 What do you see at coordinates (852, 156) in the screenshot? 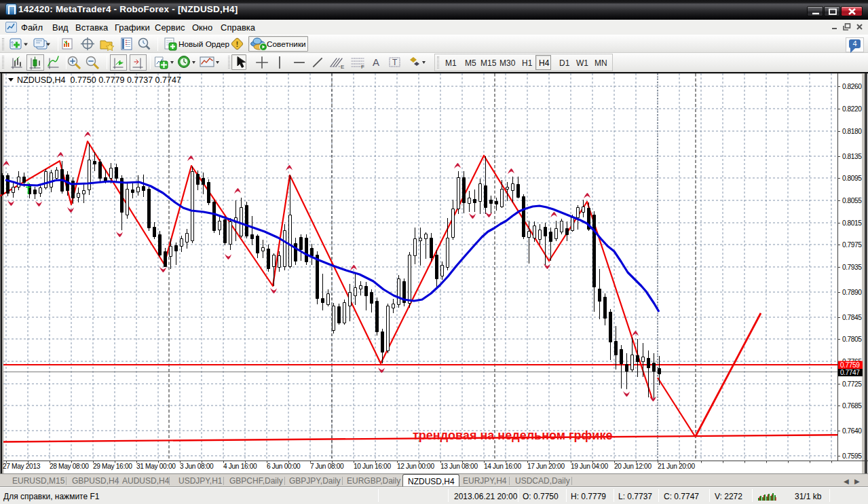
I see `svg-text: 0.8135` at bounding box center [852, 156].